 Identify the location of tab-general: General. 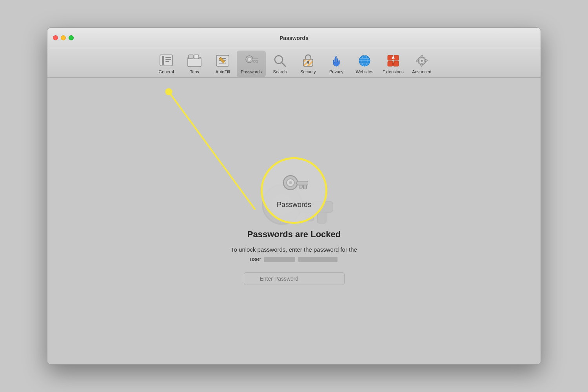
(166, 64).